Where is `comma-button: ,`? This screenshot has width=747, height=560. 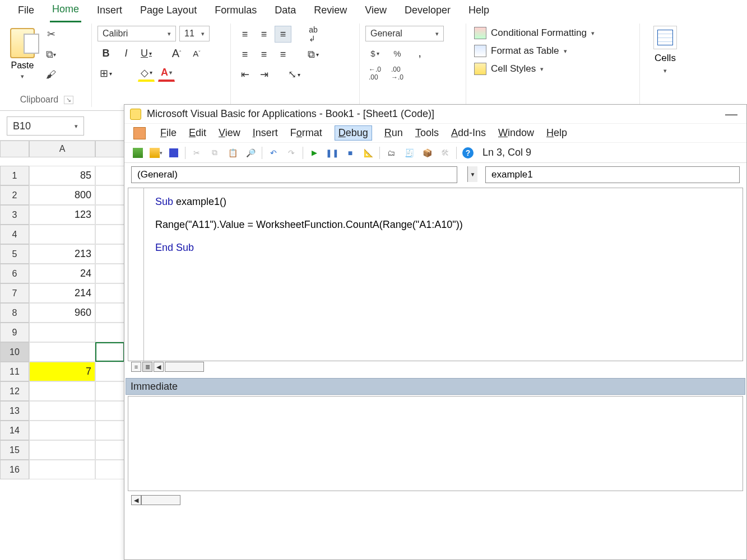 comma-button: , is located at coordinates (420, 53).